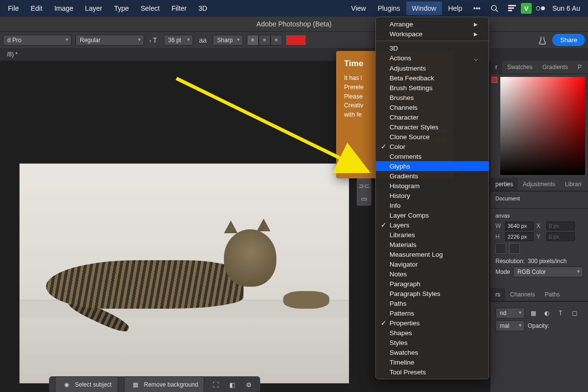 The width and height of the screenshot is (588, 392). What do you see at coordinates (364, 198) in the screenshot?
I see `comment-tool-icon: ▭` at bounding box center [364, 198].